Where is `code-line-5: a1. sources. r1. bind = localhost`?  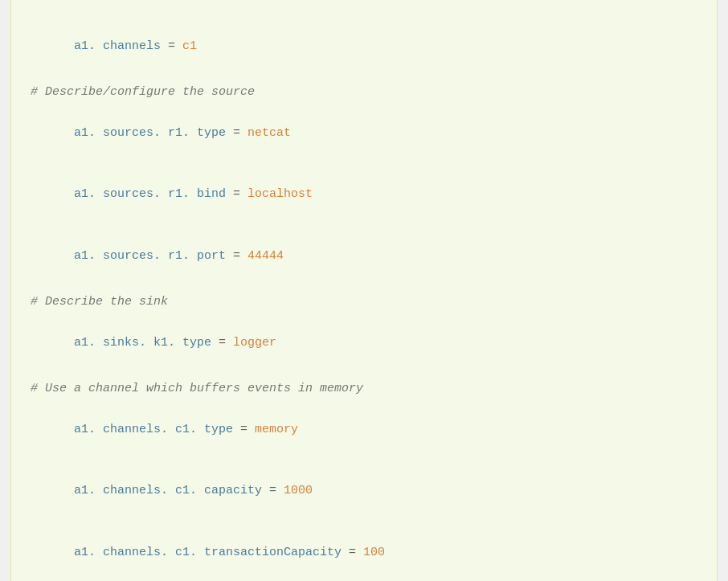
code-line-5: a1. sources. r1. bind = localhost is located at coordinates (364, 194).